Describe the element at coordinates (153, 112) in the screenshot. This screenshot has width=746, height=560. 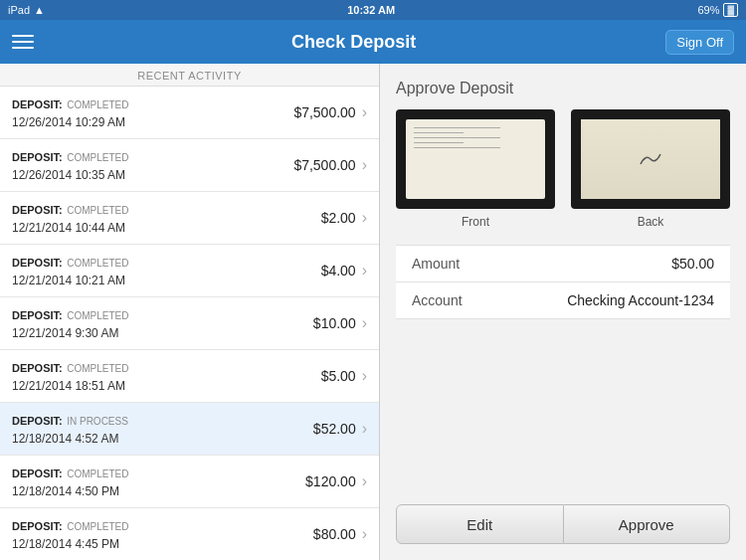
I see `deposit-info: DEPOSIT: COMPLETED 12/26/2014 10:29 AM` at that location.